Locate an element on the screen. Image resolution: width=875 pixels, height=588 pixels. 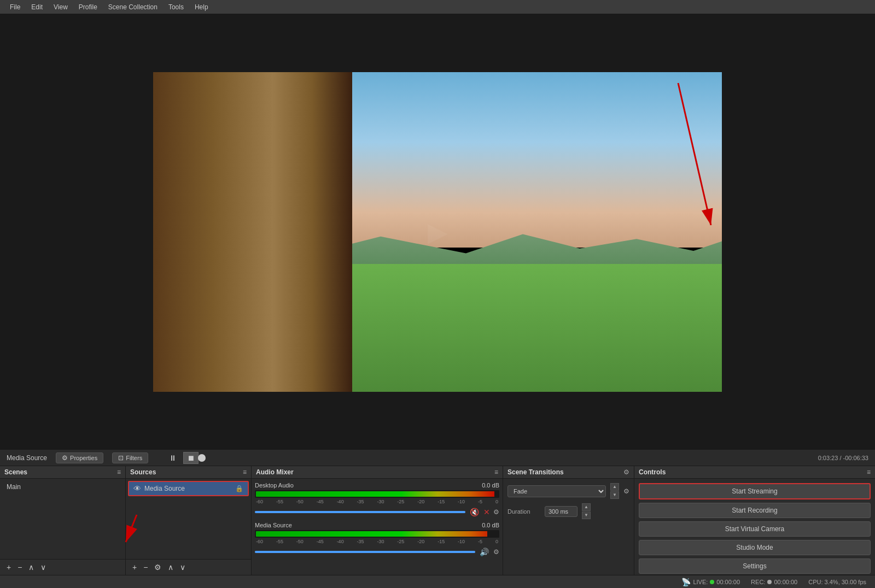
start-streaming-button: Start Streaming is located at coordinates (755, 491).